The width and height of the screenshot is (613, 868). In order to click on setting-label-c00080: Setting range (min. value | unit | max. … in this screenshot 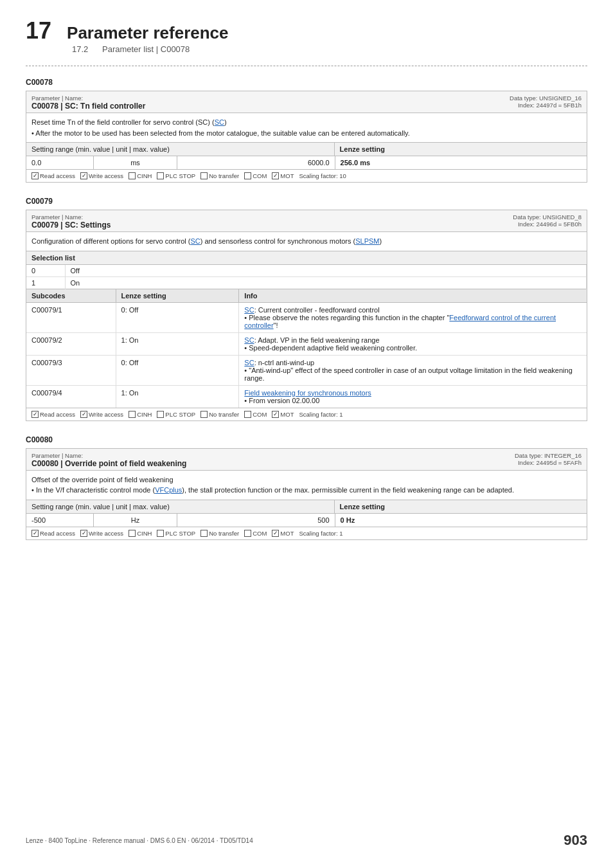, I will do `click(181, 507)`.